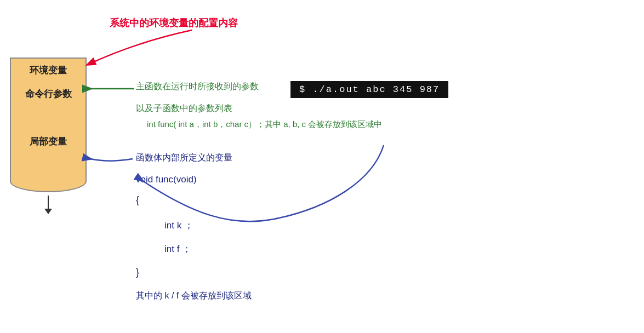 This screenshot has height=333, width=644. I want to click on annotation-blue-summary: 其中的 k / f 会被存放到该区域, so click(194, 296).